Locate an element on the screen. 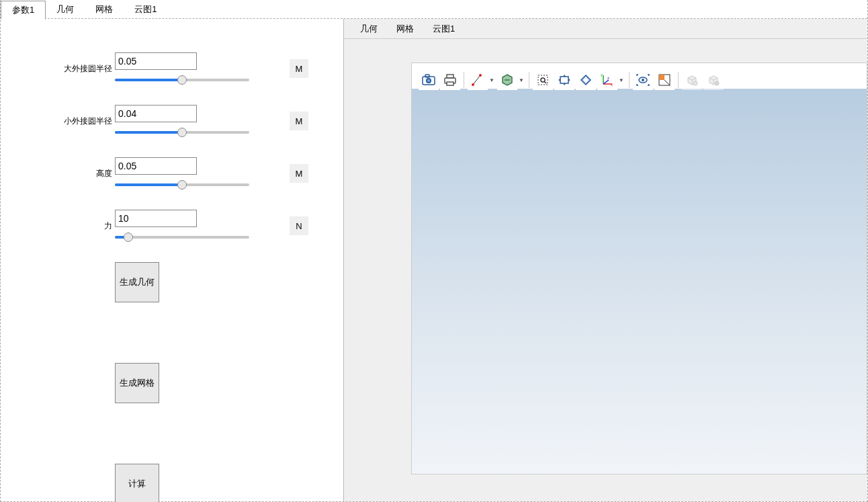  svg-text: x is located at coordinates (611, 85).